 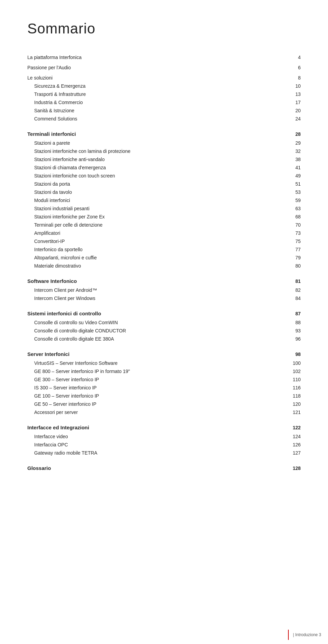 What do you see at coordinates (164, 388) in the screenshot?
I see `toc-entry: IS 300 – Server interfonico IP116` at bounding box center [164, 388].